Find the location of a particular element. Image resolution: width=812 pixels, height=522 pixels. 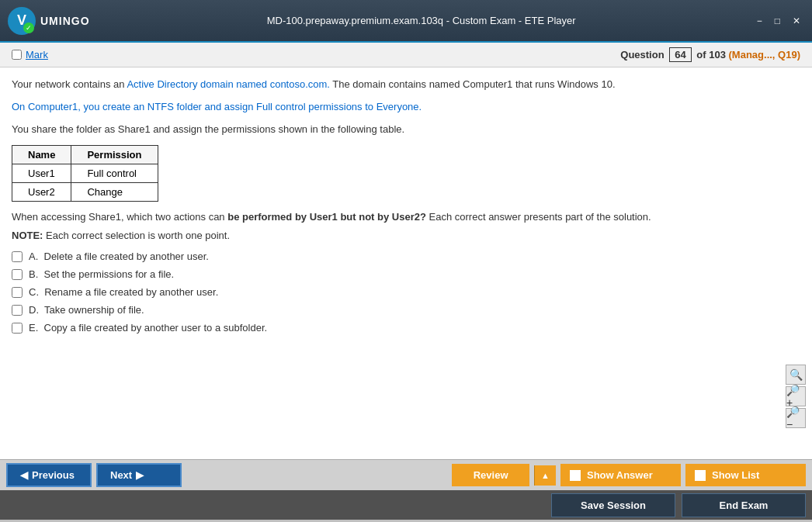

option-a-checkbox is located at coordinates (17, 257).